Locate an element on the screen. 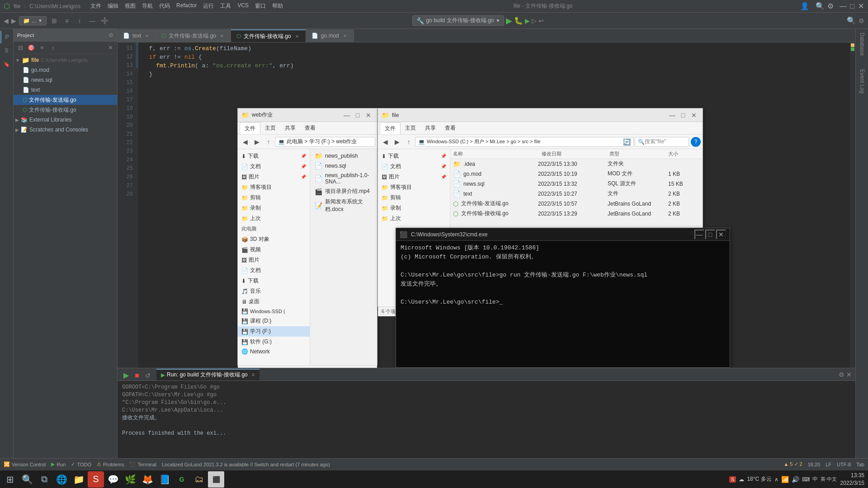 The image size is (868, 488). minimize-button: — is located at coordinates (843, 6).